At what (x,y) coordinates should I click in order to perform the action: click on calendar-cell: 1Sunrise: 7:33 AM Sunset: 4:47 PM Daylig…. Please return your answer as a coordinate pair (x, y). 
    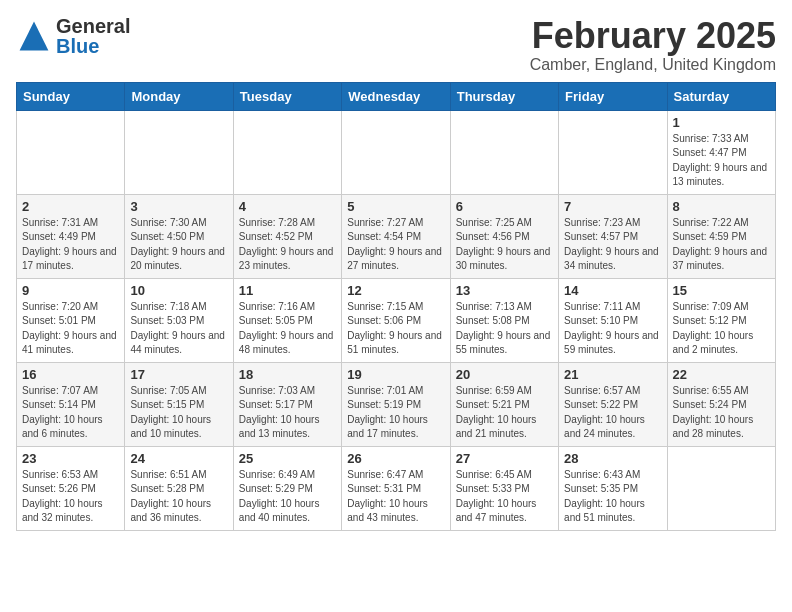
    Looking at the image, I should click on (721, 152).